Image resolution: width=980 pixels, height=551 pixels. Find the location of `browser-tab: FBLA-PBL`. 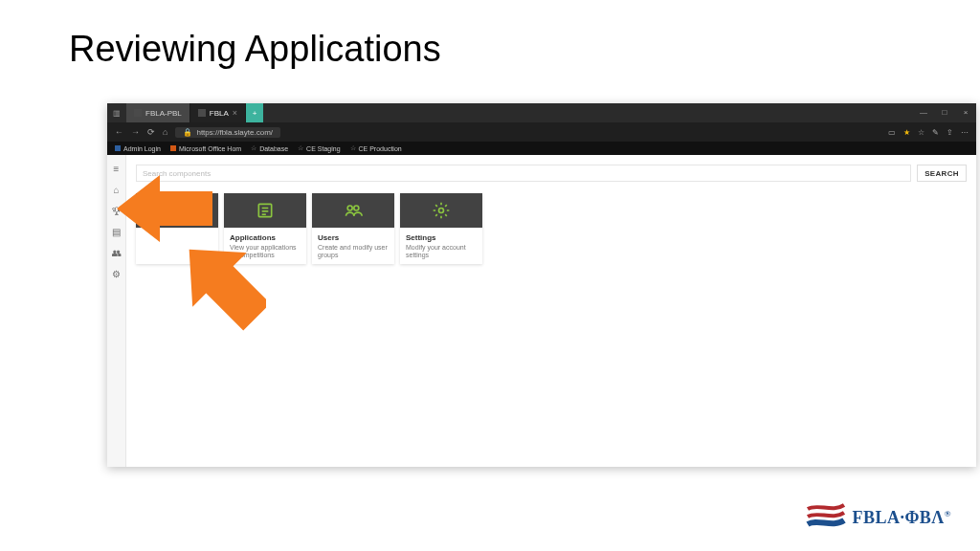

browser-tab: FBLA-PBL is located at coordinates (159, 113).